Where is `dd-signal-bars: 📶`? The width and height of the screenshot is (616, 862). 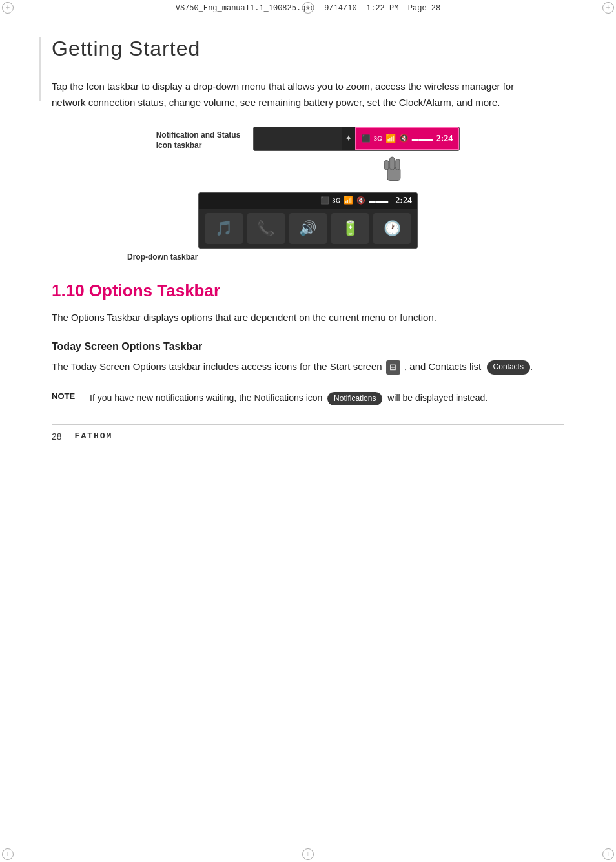
dd-signal-bars: 📶 is located at coordinates (349, 200).